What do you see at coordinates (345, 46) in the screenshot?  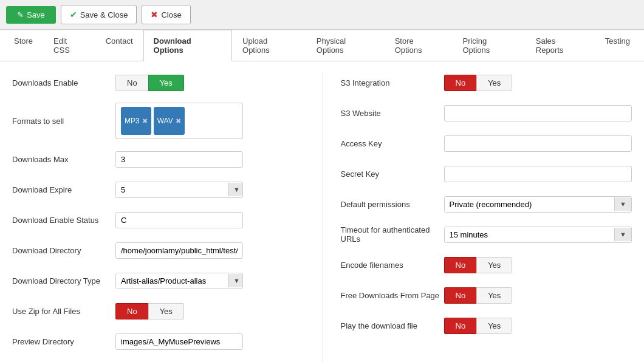 I see `tab-physical-options: Physical Options` at bounding box center [345, 46].